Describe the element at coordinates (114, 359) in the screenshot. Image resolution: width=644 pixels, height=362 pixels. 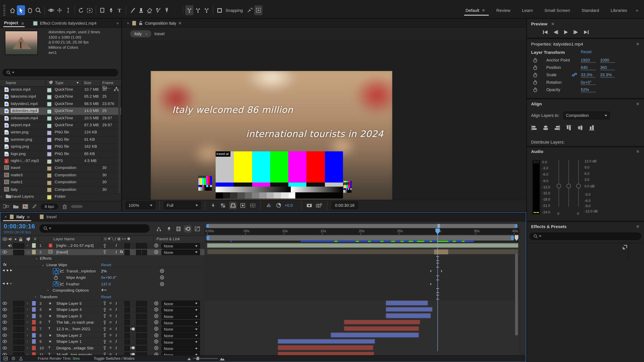
I see `toggle-switches-button: Toggle Switches / Modes` at that location.